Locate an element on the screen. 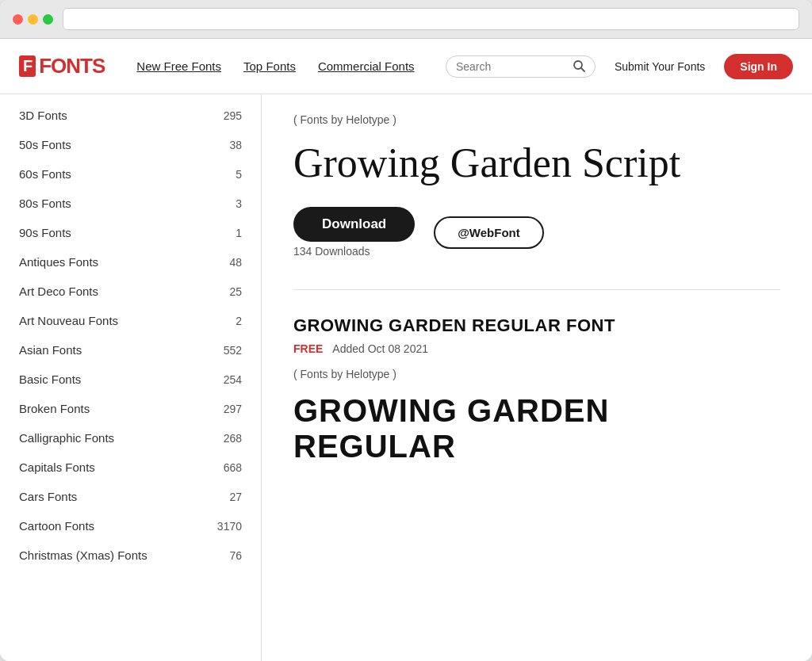 This screenshot has width=812, height=661. sidebar-item-label: Antiques Fonts is located at coordinates (59, 262).